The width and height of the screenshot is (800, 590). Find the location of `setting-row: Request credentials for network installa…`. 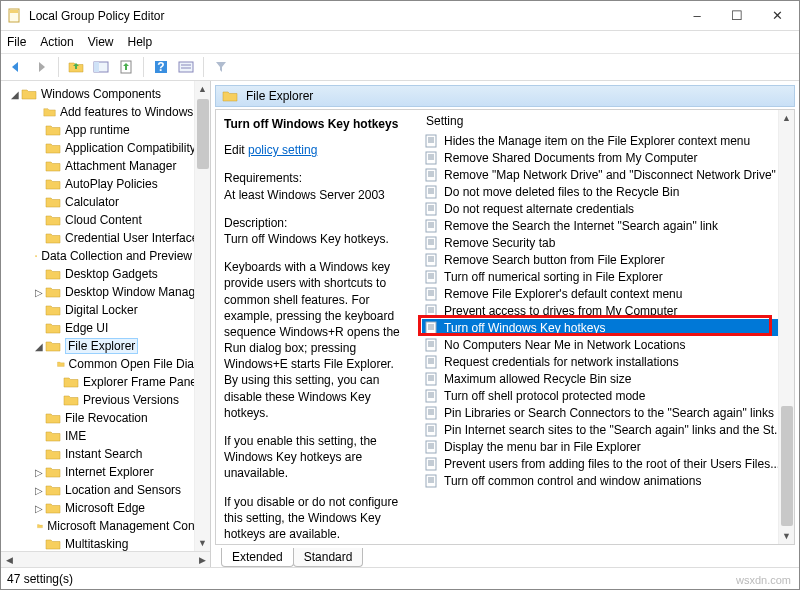

setting-row: Request credentials for network installa… is located at coordinates (606, 362).